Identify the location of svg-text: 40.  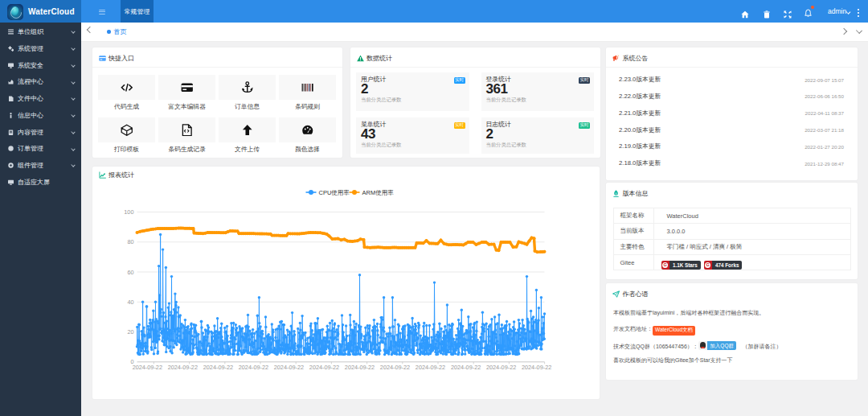
(130, 303).